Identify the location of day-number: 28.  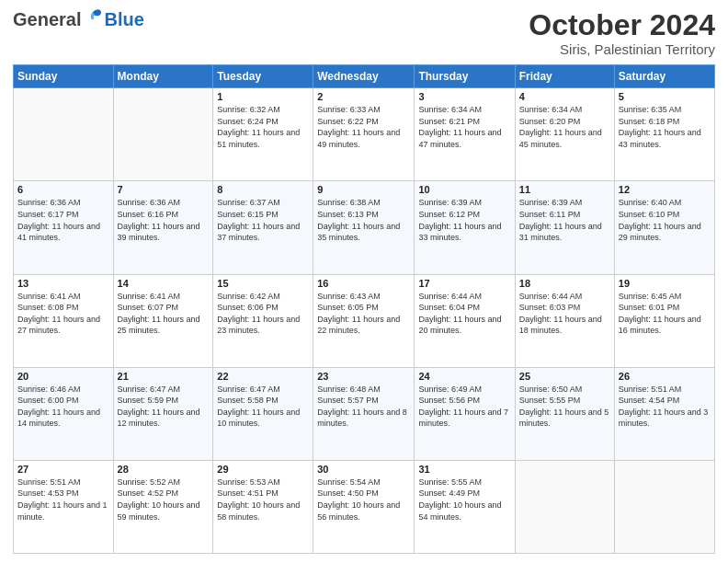
(164, 469).